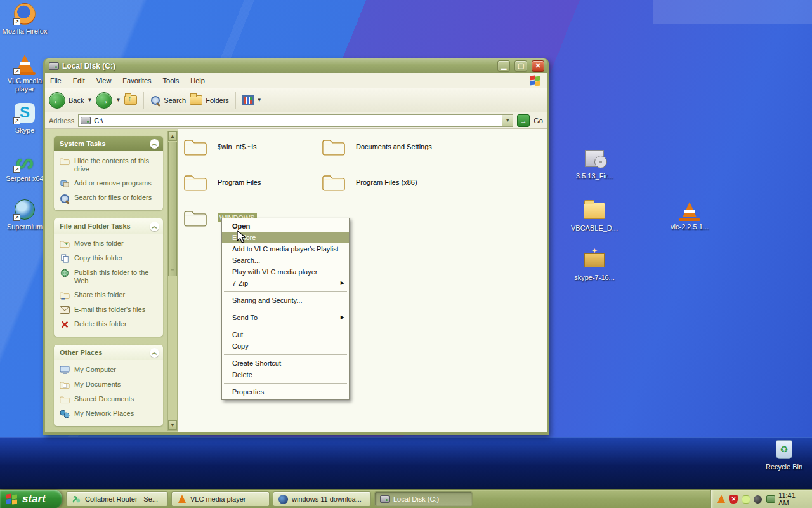  I want to click on desktop-icon-label: Mozilla Firefox, so click(25, 32).